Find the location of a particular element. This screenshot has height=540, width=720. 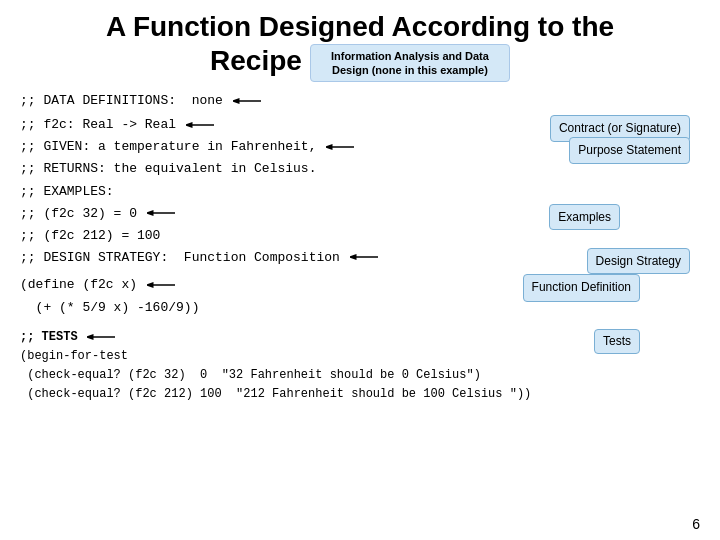

test3-code: (check-equal? (f2c 212) 100 "212 Fahrenh… is located at coordinates (276, 394).